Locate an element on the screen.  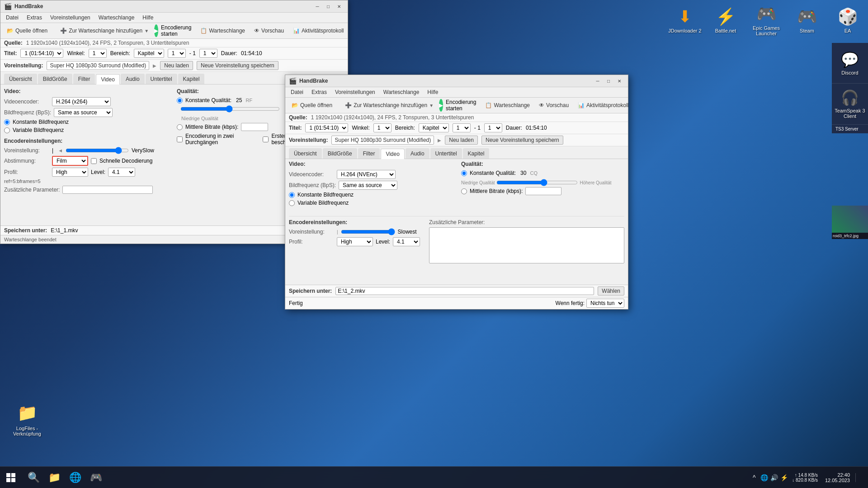
range-type-1: Kapitel is located at coordinates (149, 53).